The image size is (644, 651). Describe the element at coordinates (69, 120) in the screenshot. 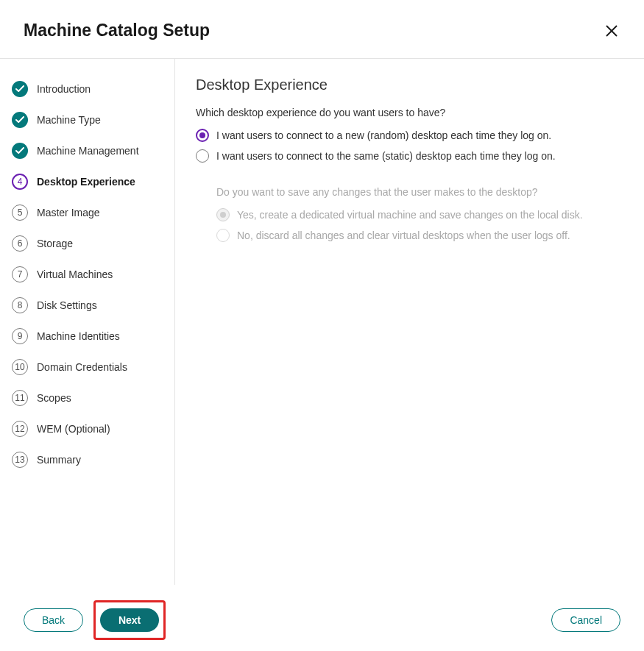

I see `step-label: Machine Type` at that location.